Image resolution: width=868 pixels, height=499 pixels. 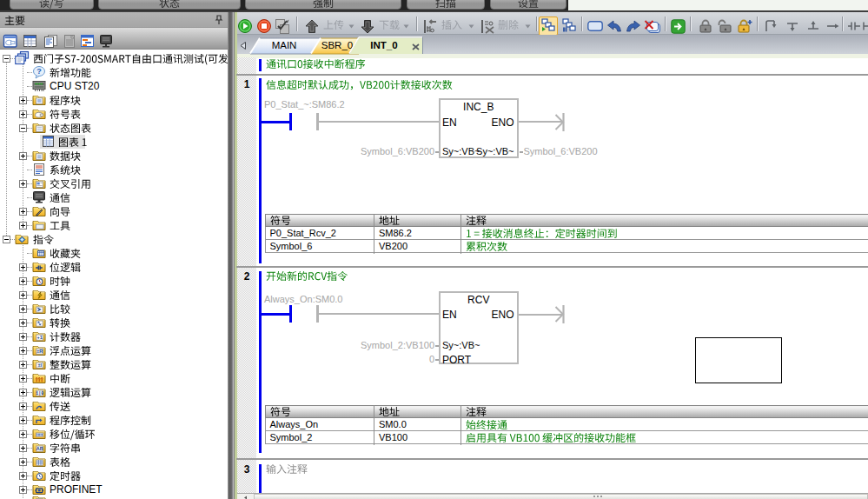 What do you see at coordinates (40, 351) in the screenshot?
I see `svg-text: ±R` at bounding box center [40, 351].